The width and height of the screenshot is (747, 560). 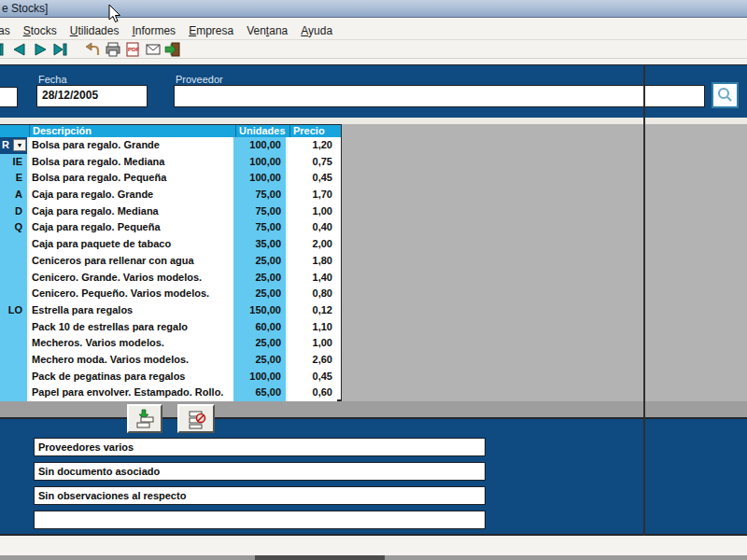 What do you see at coordinates (15, 162) in the screenshot?
I see `row-code-cell: IE ▼` at bounding box center [15, 162].